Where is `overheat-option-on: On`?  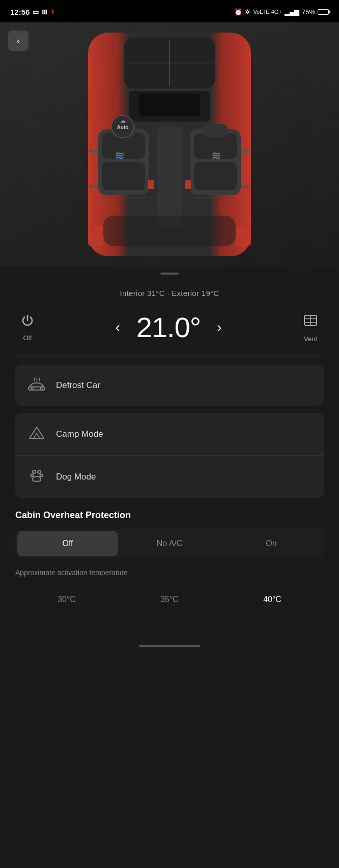 overheat-option-on: On is located at coordinates (271, 544).